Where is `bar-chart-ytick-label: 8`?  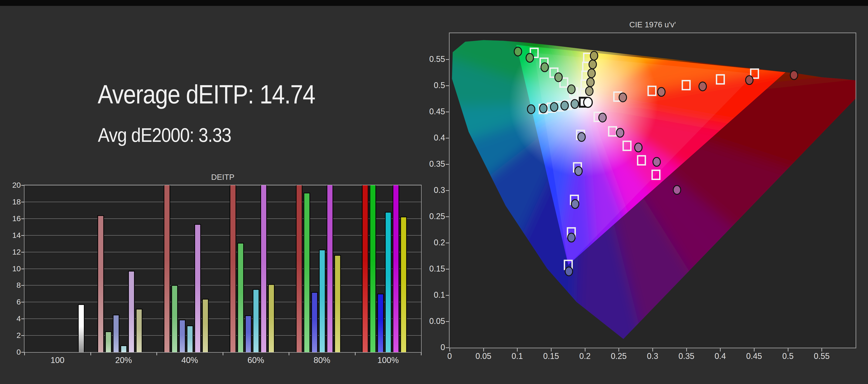 bar-chart-ytick-label: 8 is located at coordinates (13, 285).